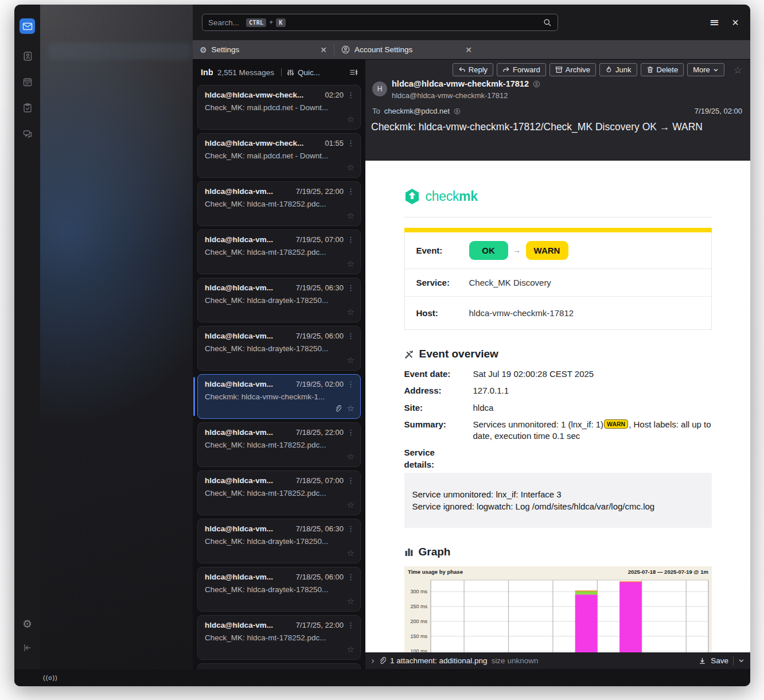  I want to click on svg-text: 150 ms, so click(419, 636).